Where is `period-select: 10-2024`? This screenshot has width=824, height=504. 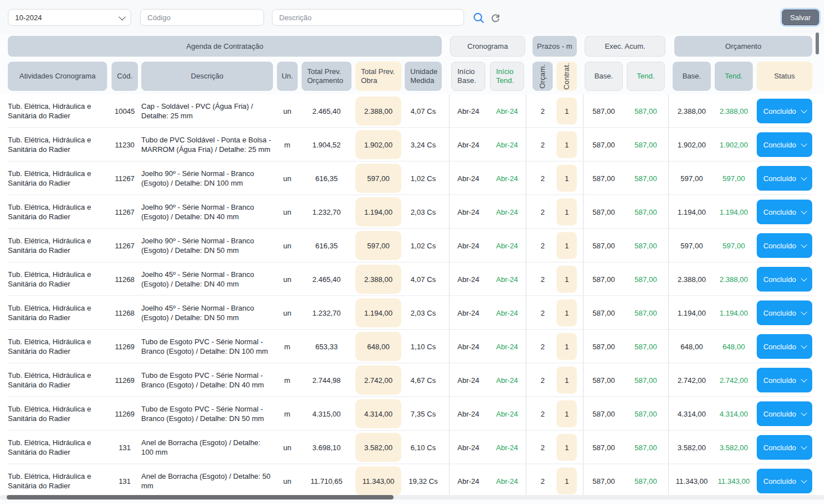 period-select: 10-2024 is located at coordinates (70, 17).